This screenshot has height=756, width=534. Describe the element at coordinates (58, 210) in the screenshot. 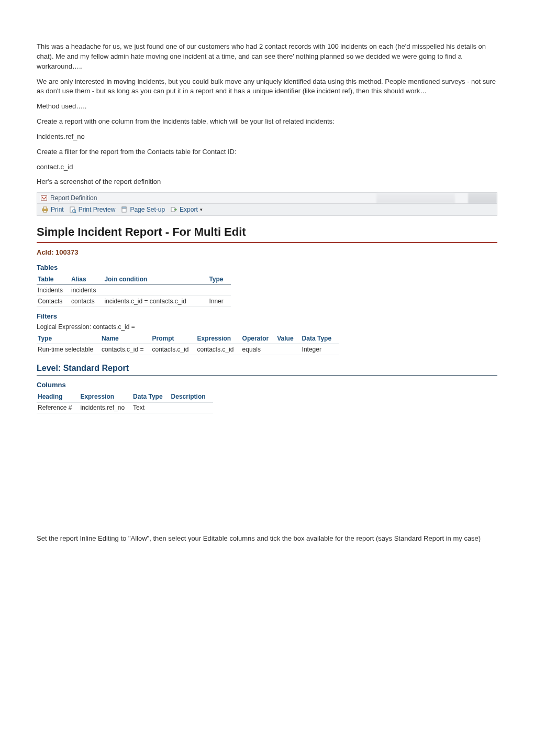

I see `print-label: Print` at that location.